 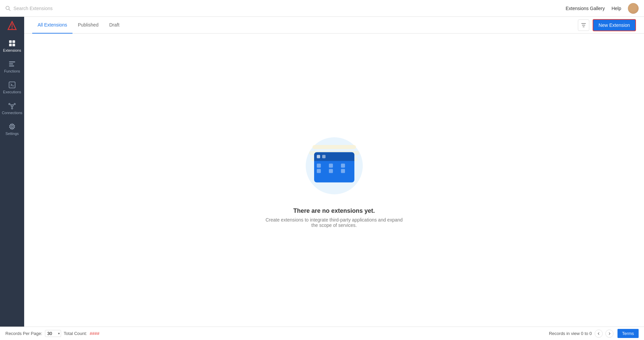 I want to click on settings-label: Settings, so click(x=12, y=134).